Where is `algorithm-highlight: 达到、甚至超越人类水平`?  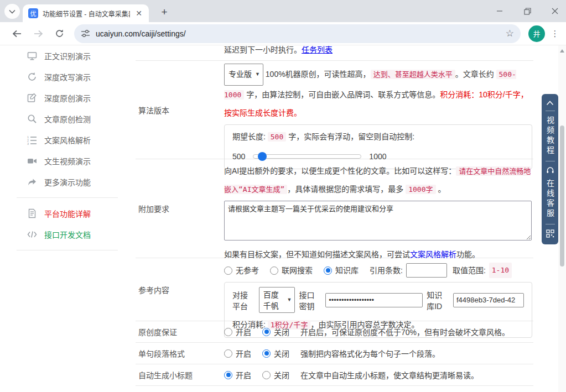 algorithm-highlight: 达到、甚至超越人类水平 is located at coordinates (413, 74).